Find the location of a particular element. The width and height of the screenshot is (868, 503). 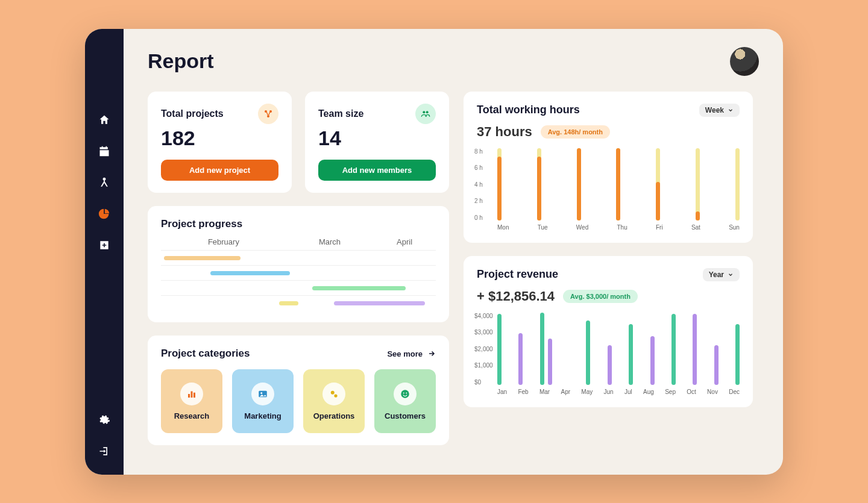

x-tick: Jul is located at coordinates (628, 392).